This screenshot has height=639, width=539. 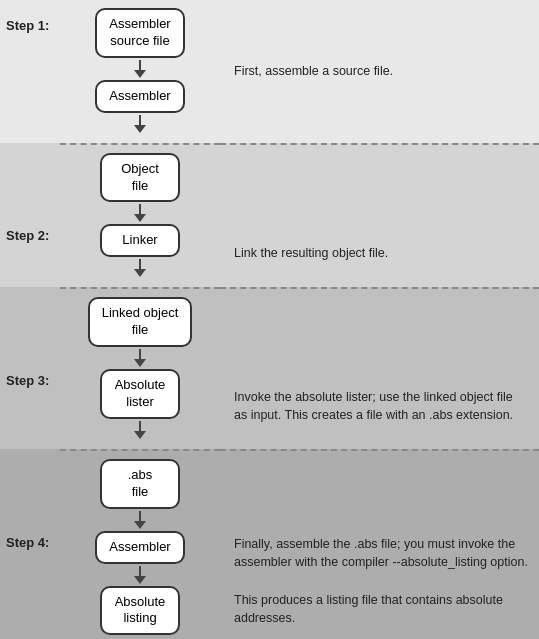 I want to click on step1-description: First, assemble a source file., so click(x=380, y=72).